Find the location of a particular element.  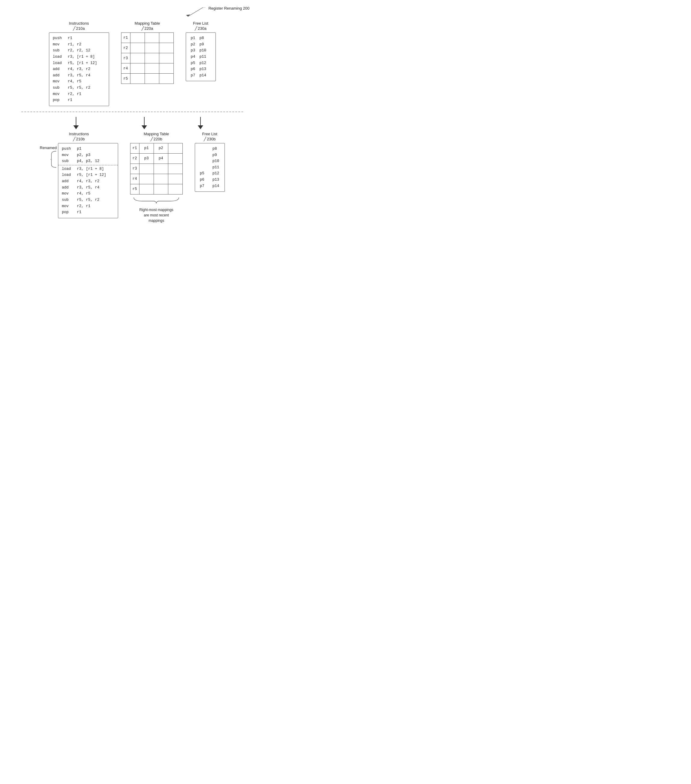

list-item: p10 is located at coordinates (210, 161).